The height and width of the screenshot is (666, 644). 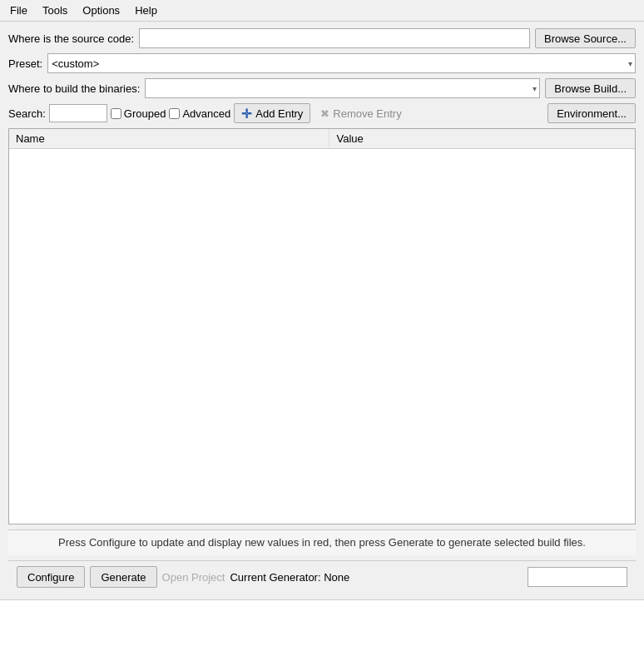 What do you see at coordinates (577, 577) in the screenshot?
I see `generator-input` at bounding box center [577, 577].